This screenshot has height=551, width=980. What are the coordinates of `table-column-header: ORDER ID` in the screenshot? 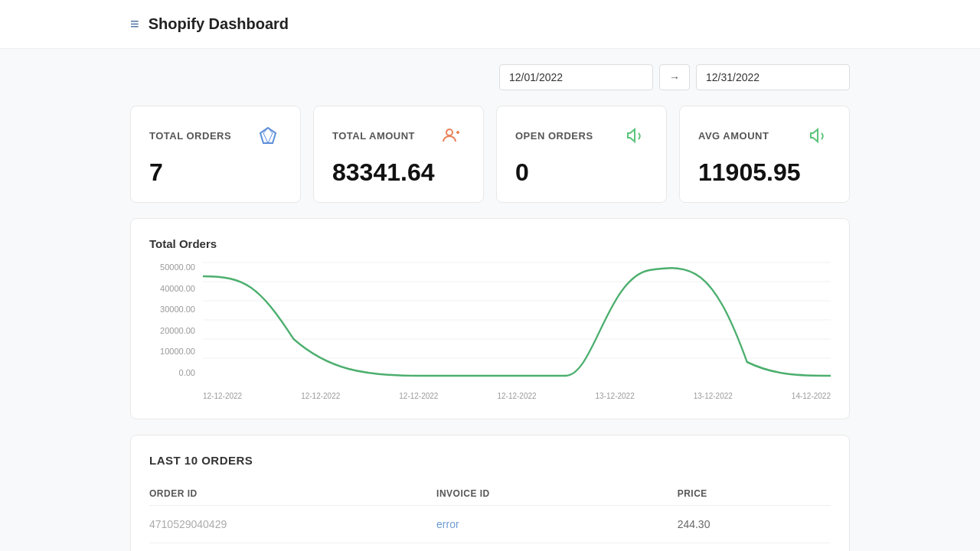 It's located at (285, 494).